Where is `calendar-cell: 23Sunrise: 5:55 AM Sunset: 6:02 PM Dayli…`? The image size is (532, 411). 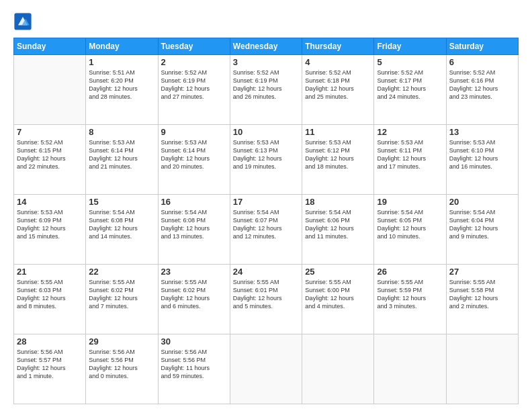
calendar-cell: 23Sunrise: 5:55 AM Sunset: 6:02 PM Dayli… is located at coordinates (193, 300).